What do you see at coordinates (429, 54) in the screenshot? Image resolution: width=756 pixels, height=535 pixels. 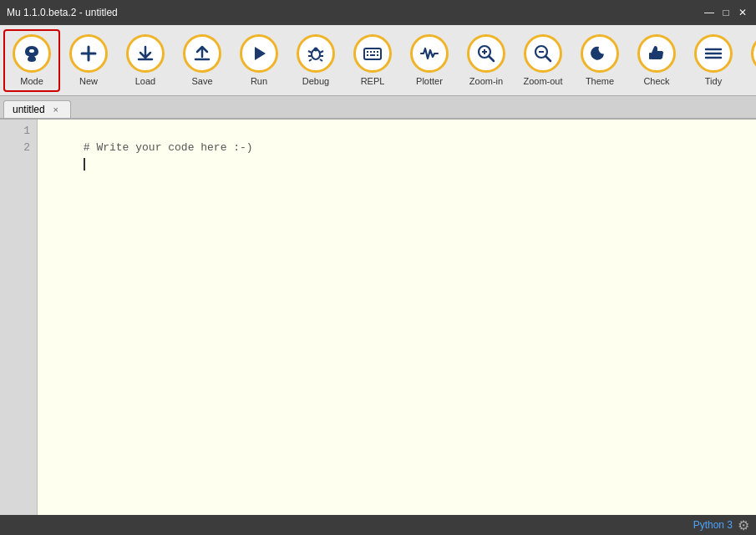 I see `plotter-icon-circle` at bounding box center [429, 54].